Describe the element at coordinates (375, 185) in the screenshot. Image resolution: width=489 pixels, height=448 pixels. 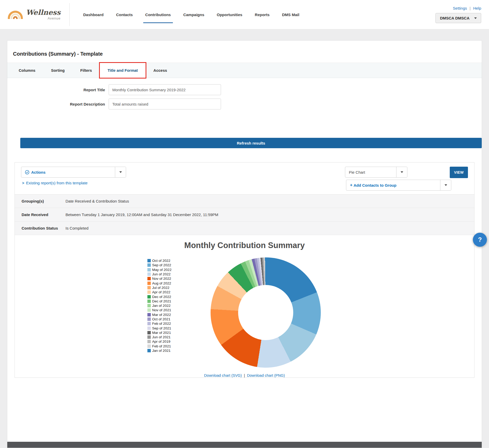
I see `add-contacts-label: Add Contacts to Group` at that location.